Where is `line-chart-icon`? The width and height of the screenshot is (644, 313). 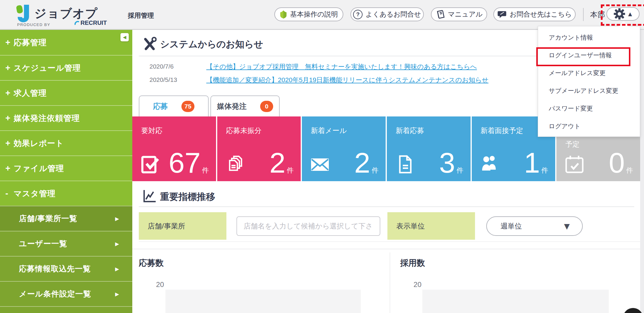 line-chart-icon is located at coordinates (149, 197).